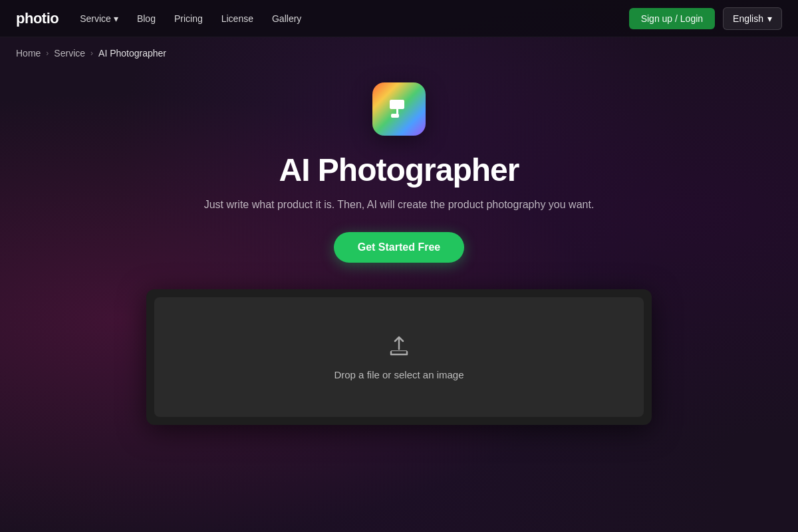  I want to click on service-label: Service, so click(96, 19).